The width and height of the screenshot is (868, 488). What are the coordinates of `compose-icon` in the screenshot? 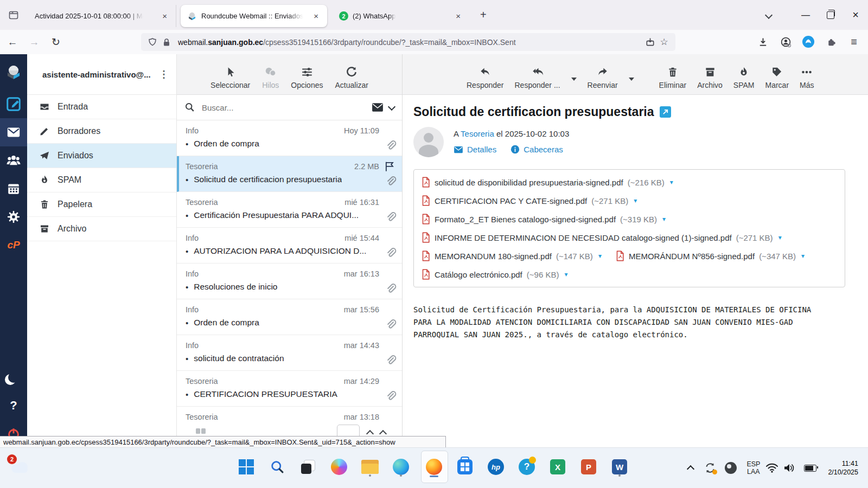 It's located at (14, 104).